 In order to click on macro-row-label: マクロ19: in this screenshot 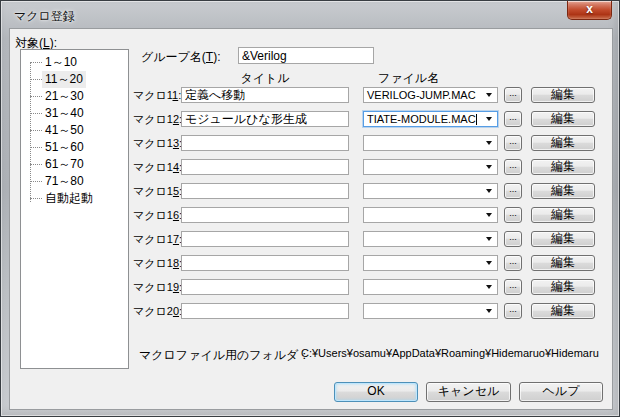, I will do `click(158, 288)`.